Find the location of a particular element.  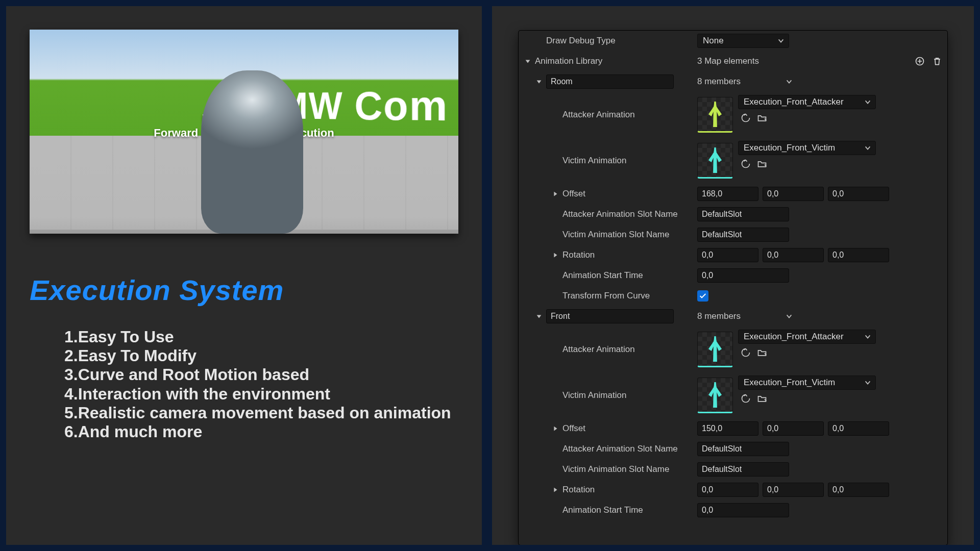

transform-curve-checkbox is located at coordinates (703, 296).